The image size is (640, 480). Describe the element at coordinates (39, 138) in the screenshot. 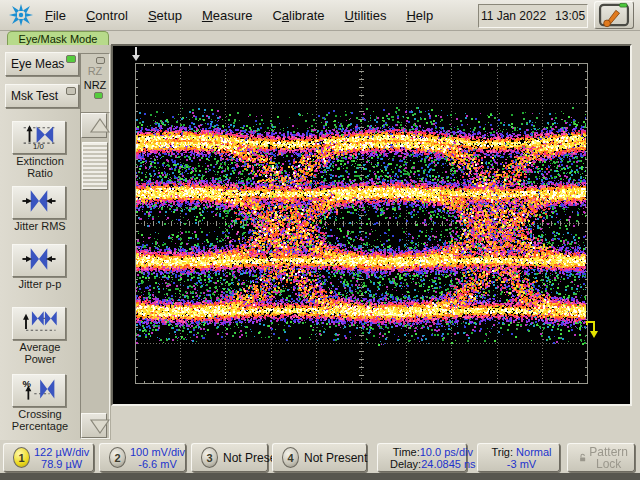

I see `extinction-ratio-button: 1/0` at that location.